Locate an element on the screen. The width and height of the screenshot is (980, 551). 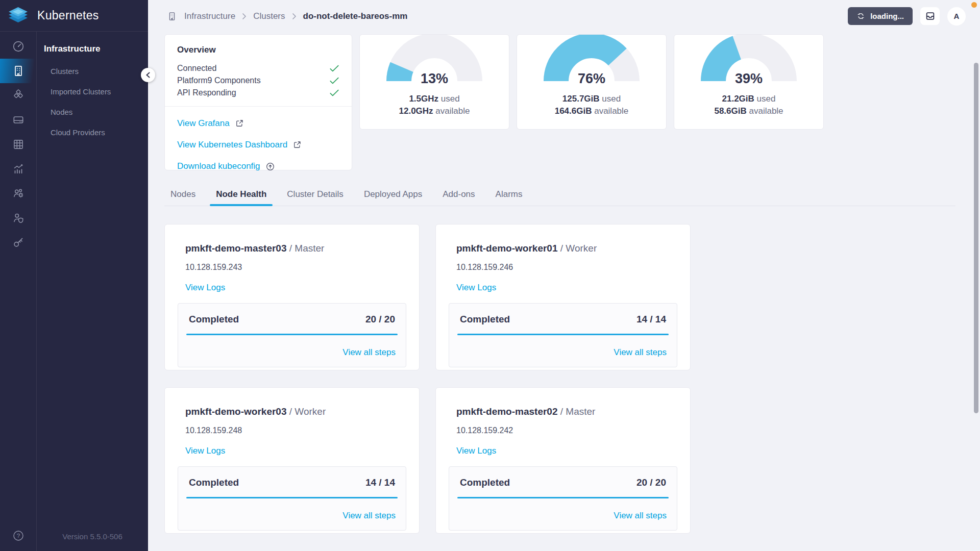
steps-panel: Completed 20 / 20 View all steps is located at coordinates (563, 498).